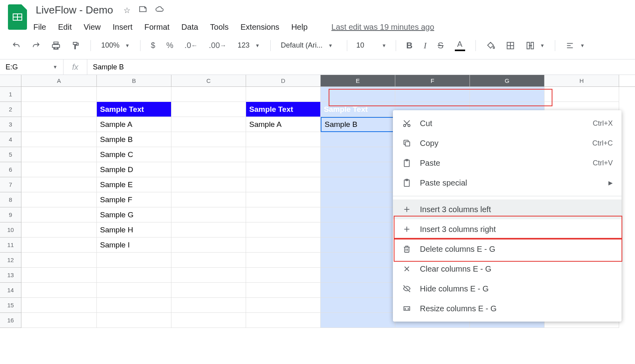 This screenshot has width=635, height=364. Describe the element at coordinates (283, 275) in the screenshot. I see `cell-D13` at that location.